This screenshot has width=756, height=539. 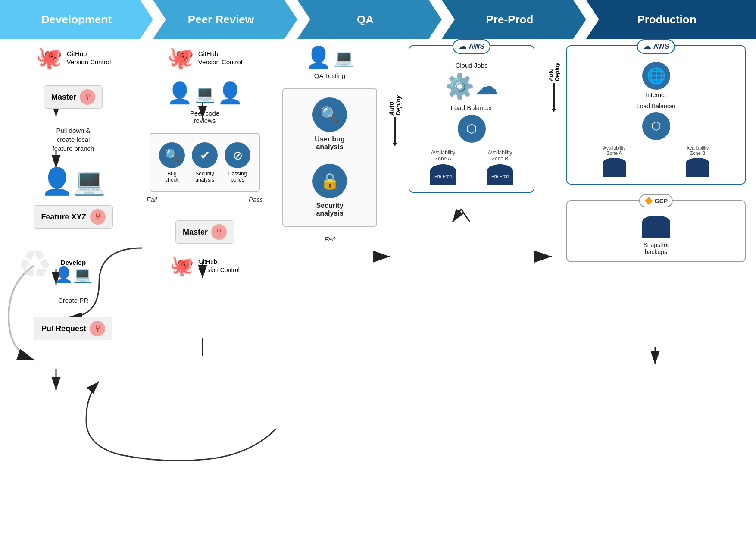 I want to click on master-label: Master, so click(x=64, y=97).